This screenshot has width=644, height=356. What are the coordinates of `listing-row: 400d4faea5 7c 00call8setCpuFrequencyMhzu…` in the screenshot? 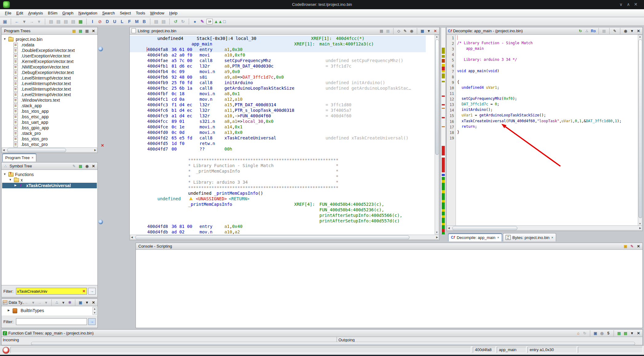 It's located at (278, 61).